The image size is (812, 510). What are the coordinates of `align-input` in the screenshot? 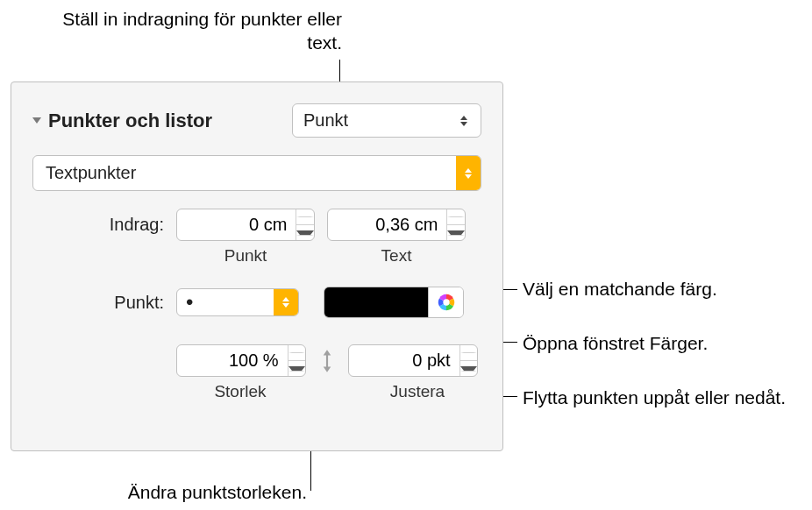 It's located at (404, 361).